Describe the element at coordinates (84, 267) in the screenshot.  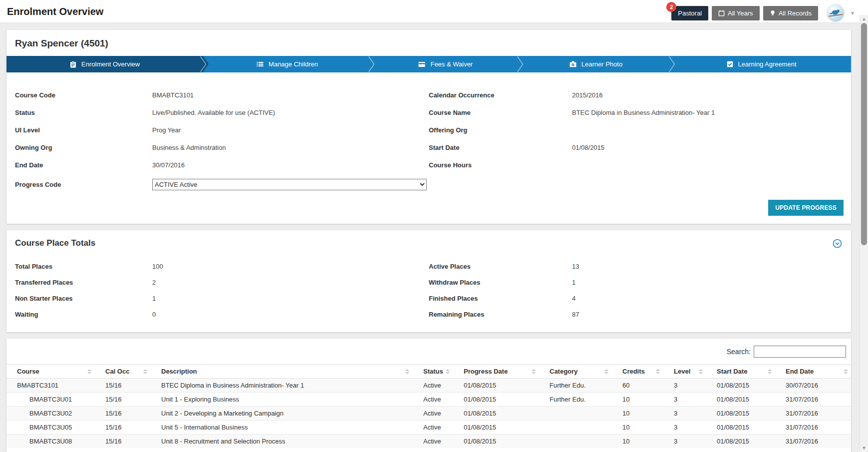
I see `field-label: Total Places` at that location.